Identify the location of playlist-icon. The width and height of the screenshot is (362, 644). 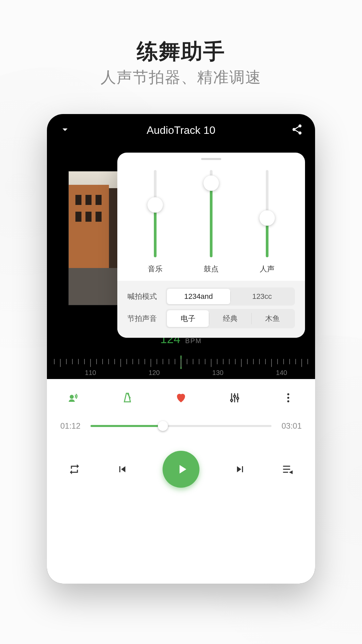
(288, 469).